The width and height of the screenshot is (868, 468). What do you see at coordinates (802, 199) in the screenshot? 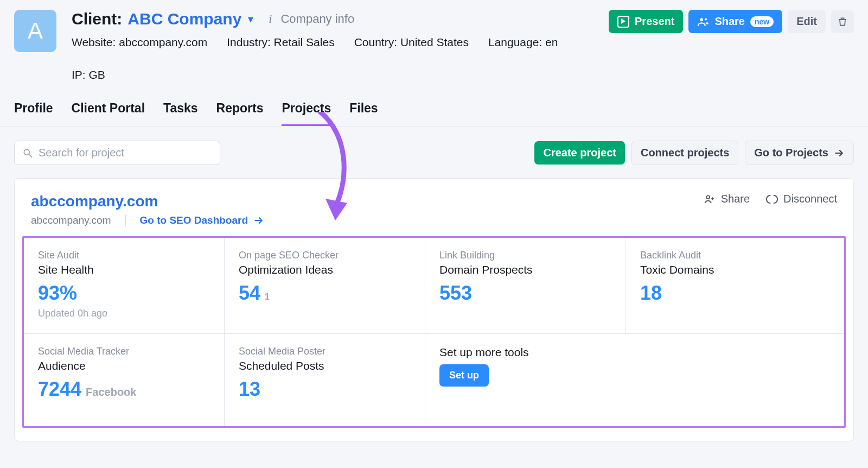
I see `project-disconnect-button: Disconnect` at bounding box center [802, 199].